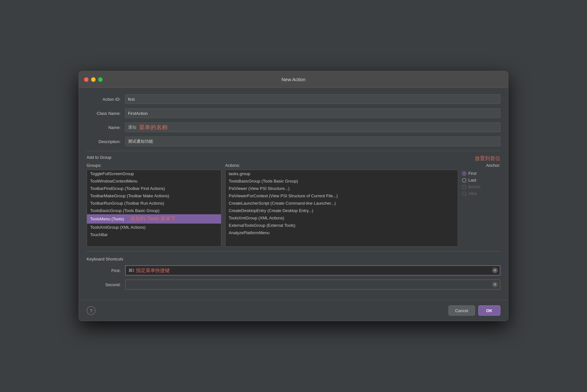  What do you see at coordinates (294, 259) in the screenshot?
I see `keyboard-section-title: Keyboard Shortcuts` at bounding box center [294, 259].